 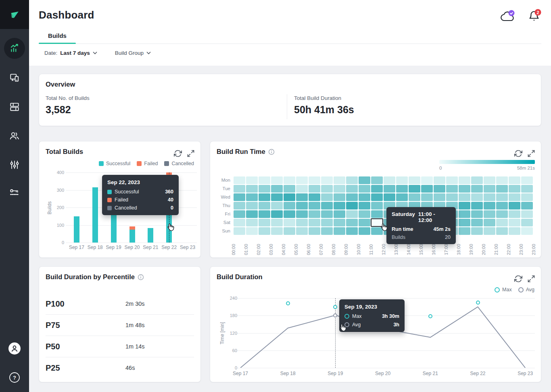 What do you see at coordinates (15, 136) in the screenshot?
I see `sidebar-item-users` at bounding box center [15, 136].